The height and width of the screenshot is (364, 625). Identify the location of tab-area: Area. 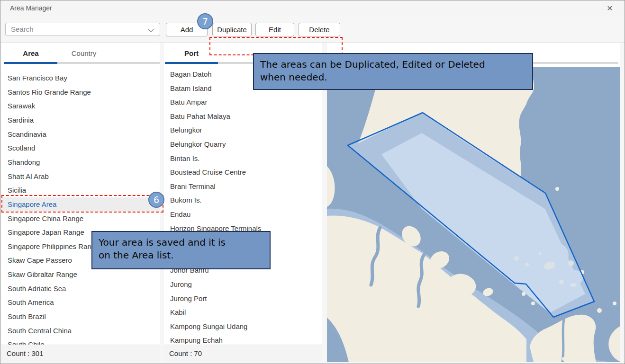
(31, 53).